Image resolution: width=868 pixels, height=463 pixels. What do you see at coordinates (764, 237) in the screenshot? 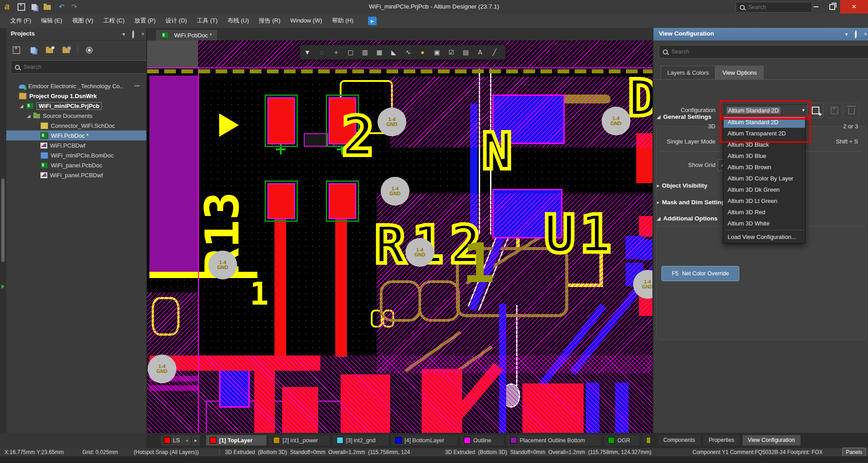
I see `dropdown-item-load-view-configuration: Load View Configuration...` at bounding box center [764, 237].